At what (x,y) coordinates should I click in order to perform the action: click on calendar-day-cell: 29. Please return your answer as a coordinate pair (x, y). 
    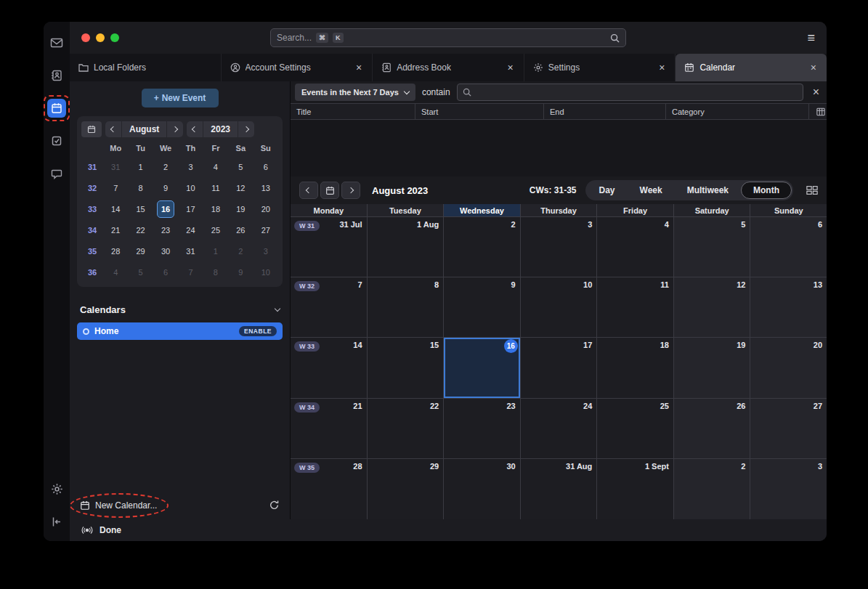
    Looking at the image, I should click on (406, 490).